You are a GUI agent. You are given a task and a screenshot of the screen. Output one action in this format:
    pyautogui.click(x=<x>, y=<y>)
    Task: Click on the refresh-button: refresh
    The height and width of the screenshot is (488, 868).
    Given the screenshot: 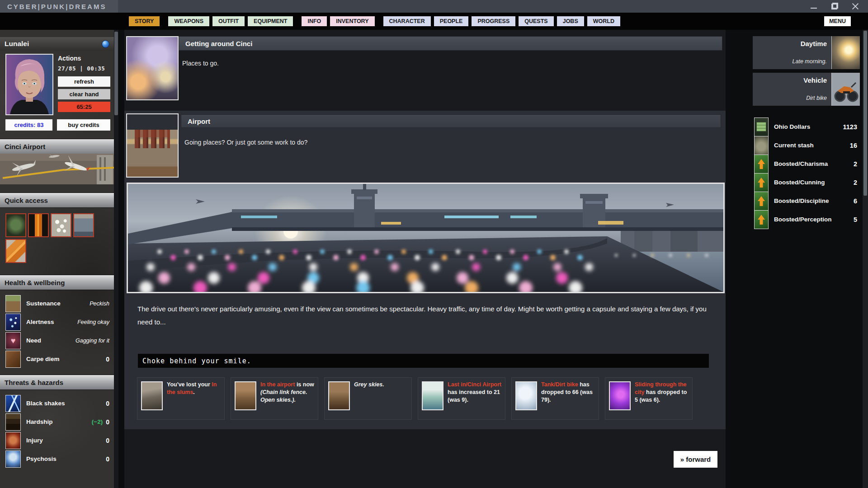 What is the action you would take?
    pyautogui.click(x=84, y=81)
    